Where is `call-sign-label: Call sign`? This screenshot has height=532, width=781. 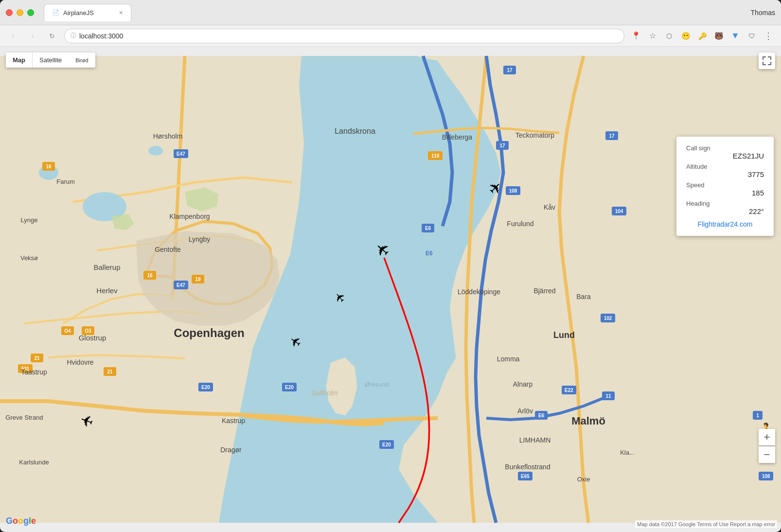 call-sign-label: Call sign is located at coordinates (725, 148).